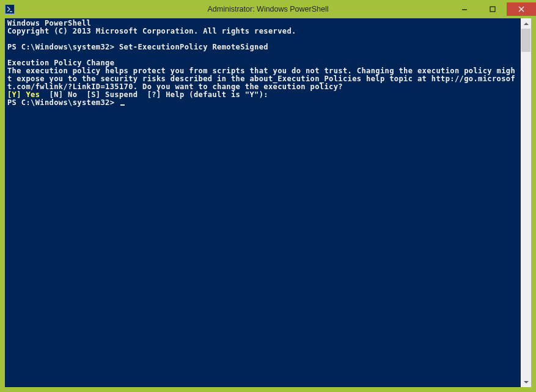 This screenshot has height=392, width=536. What do you see at coordinates (23, 95) in the screenshot?
I see `choice-yes: [Y] Yes` at bounding box center [23, 95].